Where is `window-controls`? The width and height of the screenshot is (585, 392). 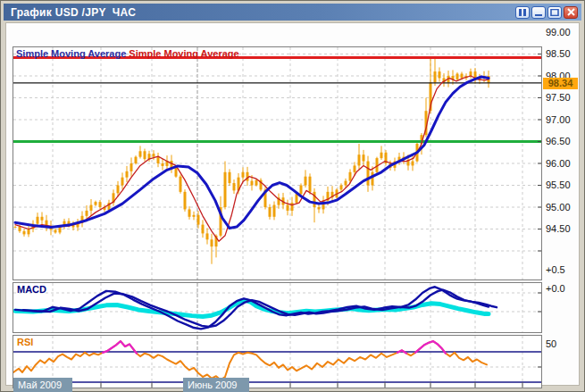
window-controls is located at coordinates (547, 13).